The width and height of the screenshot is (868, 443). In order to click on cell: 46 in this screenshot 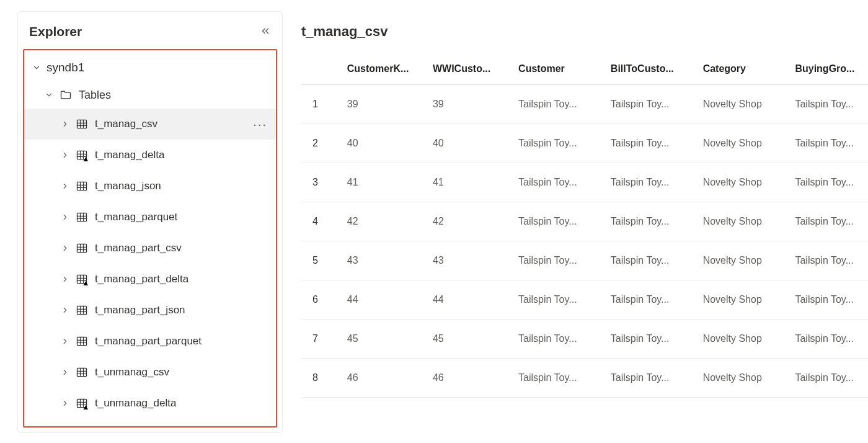, I will do `click(469, 378)`.